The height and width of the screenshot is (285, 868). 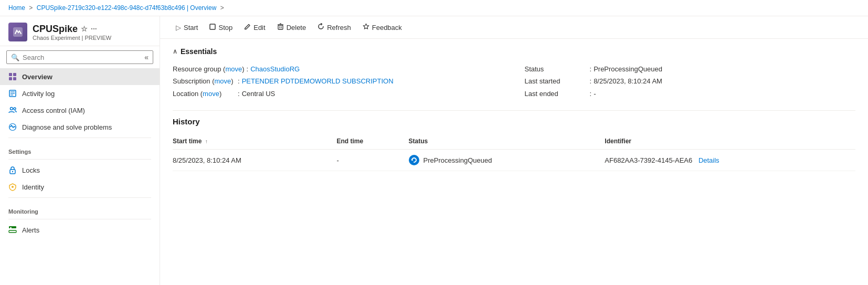 What do you see at coordinates (280, 27) in the screenshot?
I see `delete-icon` at bounding box center [280, 27].